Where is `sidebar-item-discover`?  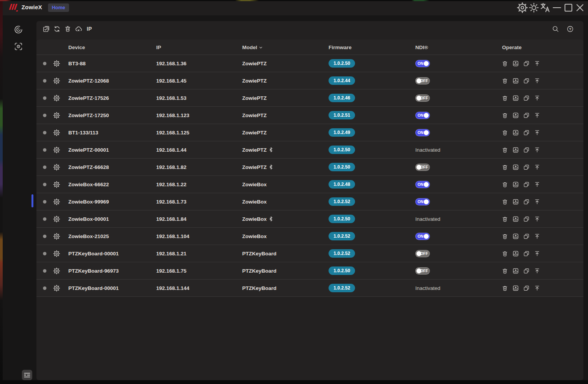 sidebar-item-discover is located at coordinates (18, 30).